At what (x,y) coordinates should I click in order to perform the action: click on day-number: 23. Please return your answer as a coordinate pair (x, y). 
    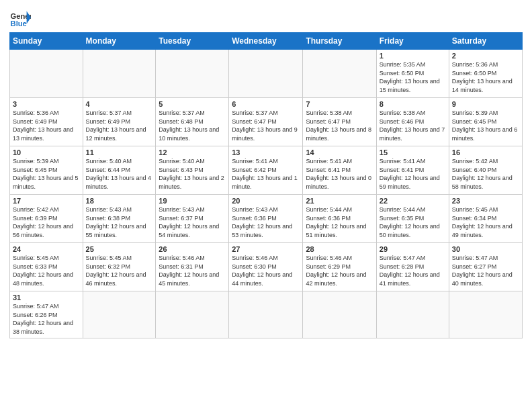
    Looking at the image, I should click on (486, 201).